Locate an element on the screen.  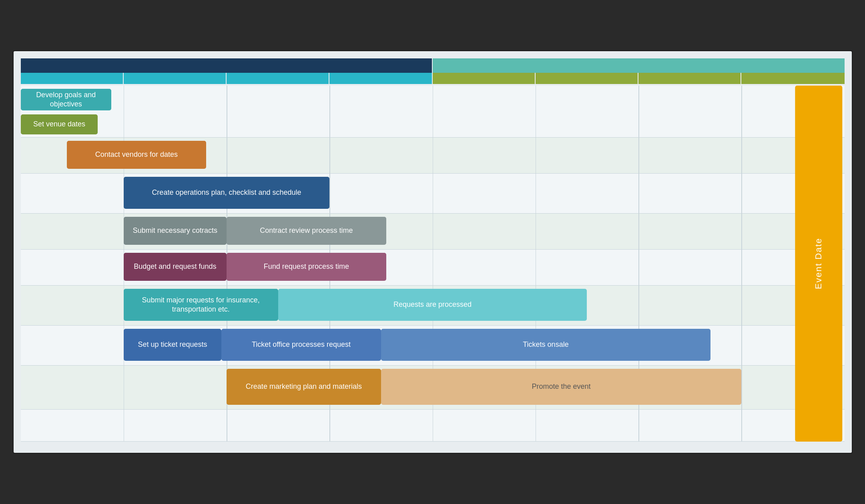
task-bar: Contact vendors for dates is located at coordinates (136, 155).